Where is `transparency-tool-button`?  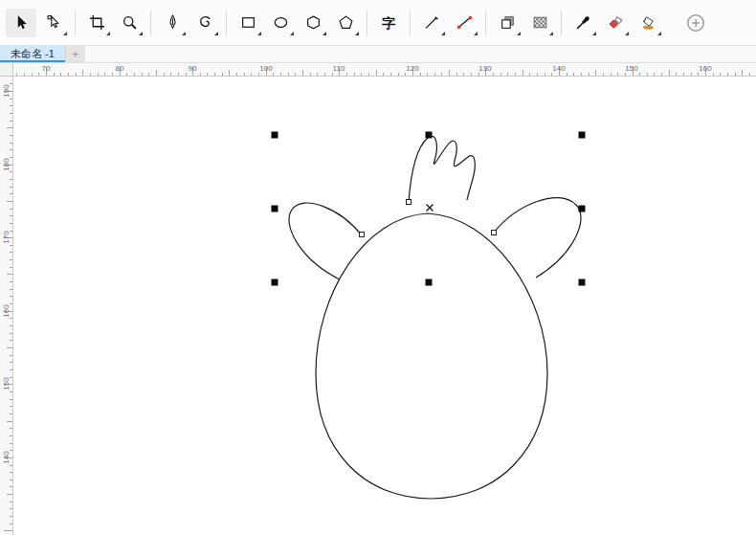 transparency-tool-button is located at coordinates (540, 23).